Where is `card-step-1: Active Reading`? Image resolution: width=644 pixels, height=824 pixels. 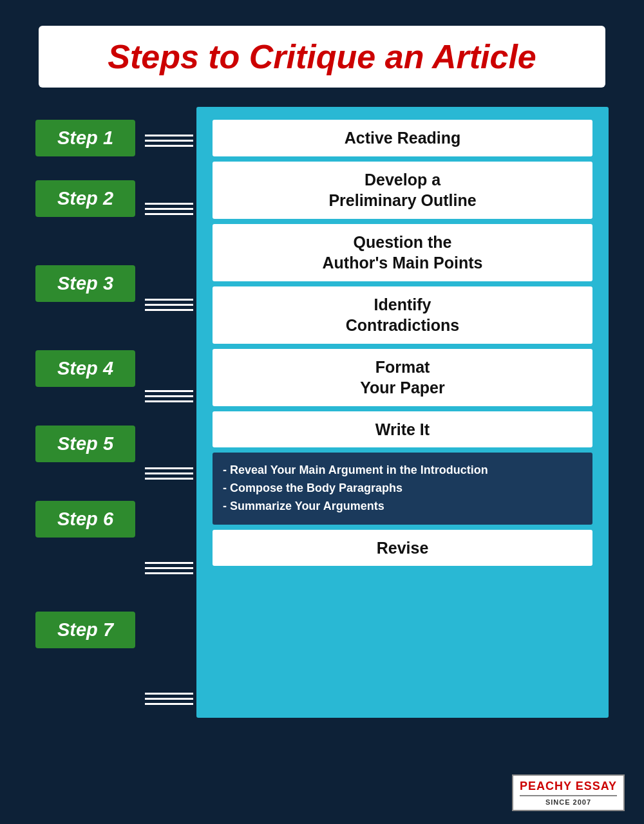 card-step-1: Active Reading is located at coordinates (402, 138).